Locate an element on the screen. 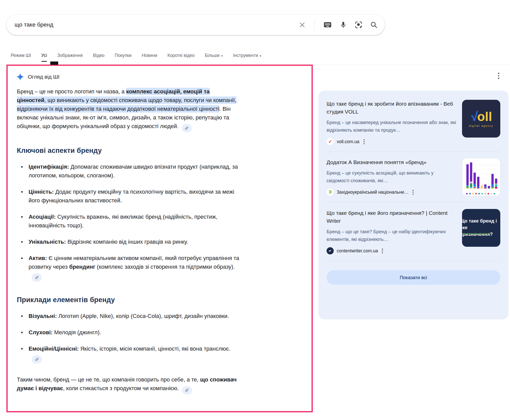 This screenshot has height=420, width=510. keyboard-icon is located at coordinates (328, 25).